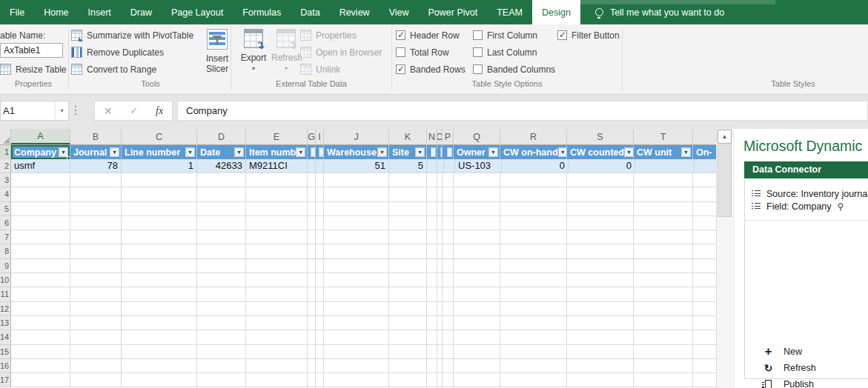 The height and width of the screenshot is (388, 868). What do you see at coordinates (357, 280) in the screenshot?
I see `cell-J10` at bounding box center [357, 280].